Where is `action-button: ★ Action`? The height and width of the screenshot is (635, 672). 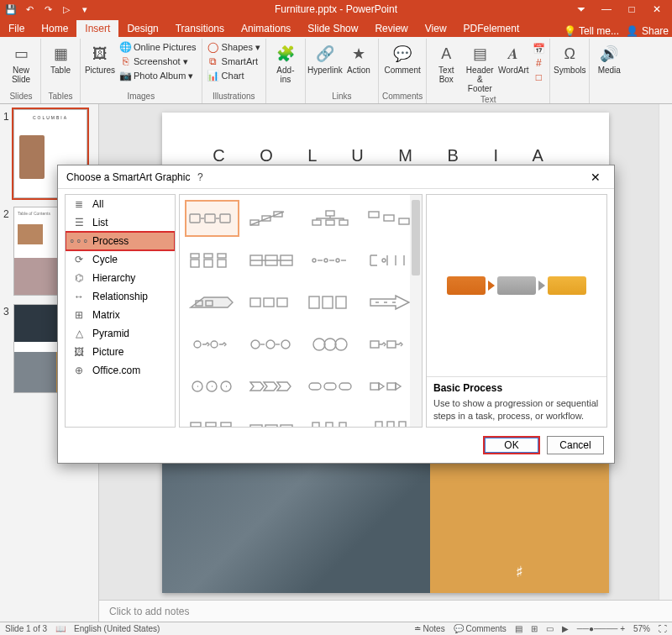
action-button: ★ Action is located at coordinates (359, 59).